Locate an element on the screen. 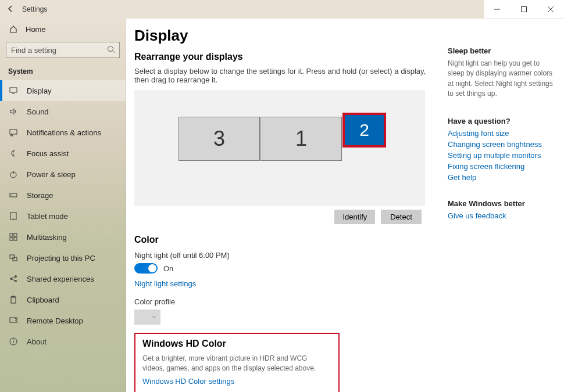  link-multiple-monitors: Setting up multiple monitors is located at coordinates (501, 156).